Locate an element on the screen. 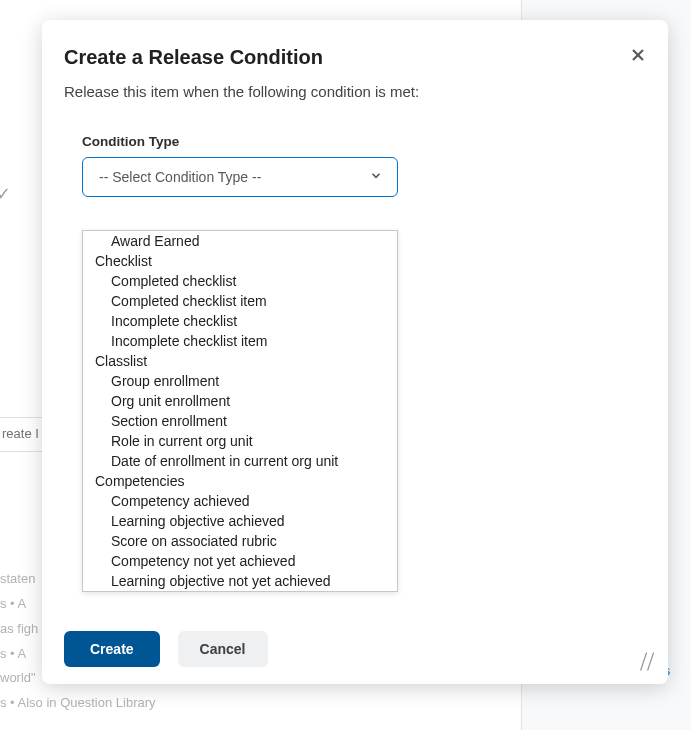  dropdown-option: Competency achieved is located at coordinates (240, 501).